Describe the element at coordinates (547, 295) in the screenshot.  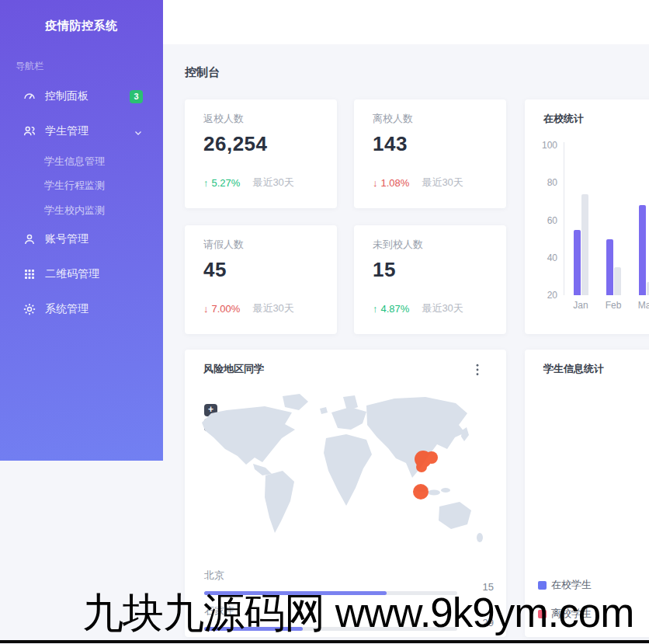
I see `y-axis-tick: 20` at that location.